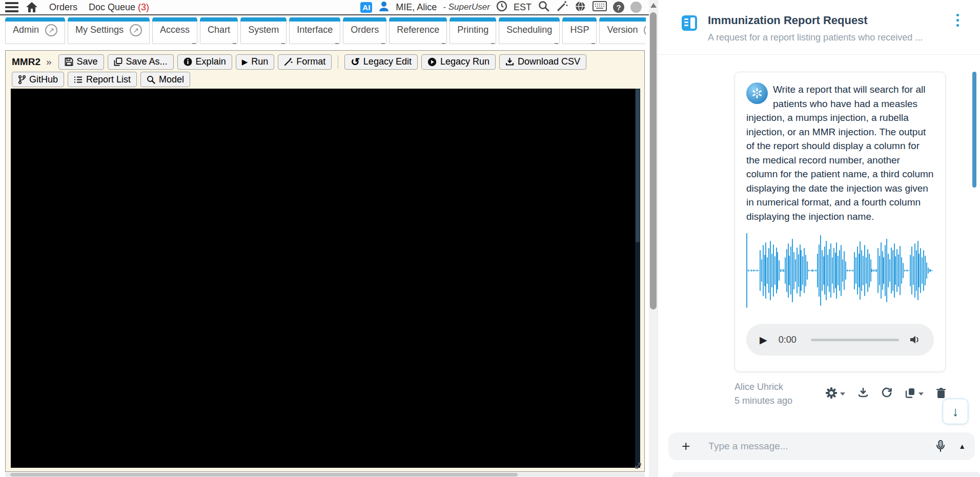 Image resolution: width=980 pixels, height=477 pixels. What do you see at coordinates (466, 7) in the screenshot?
I see `user-role: - SuperUser` at bounding box center [466, 7].